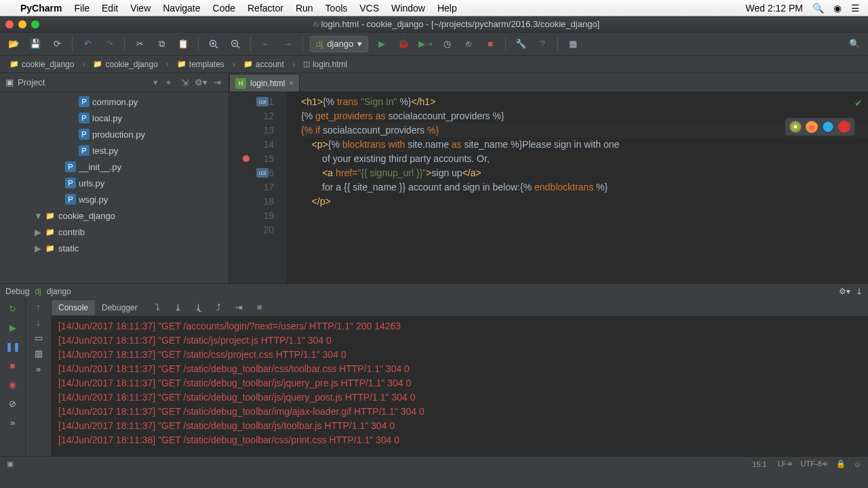 Image resolution: width=868 pixels, height=488 pixels. Describe the element at coordinates (114, 150) in the screenshot. I see `tree-item: P test.py` at that location.